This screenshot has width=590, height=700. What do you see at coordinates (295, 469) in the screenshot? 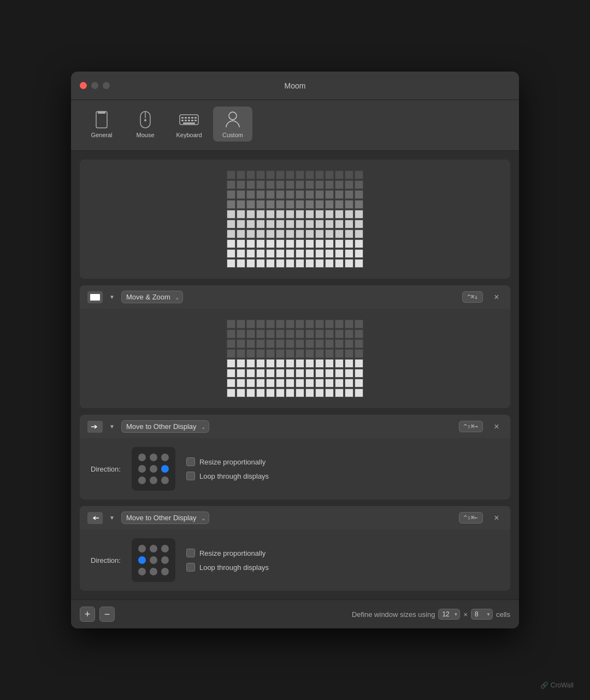
I see `display-right-body: Direction: Resize proportio` at bounding box center [295, 469].